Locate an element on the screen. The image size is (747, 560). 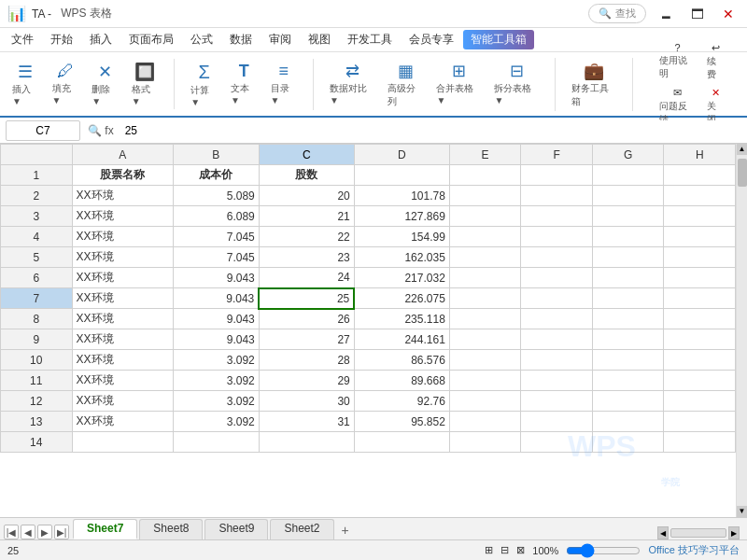
cell-G1 is located at coordinates (627, 175).